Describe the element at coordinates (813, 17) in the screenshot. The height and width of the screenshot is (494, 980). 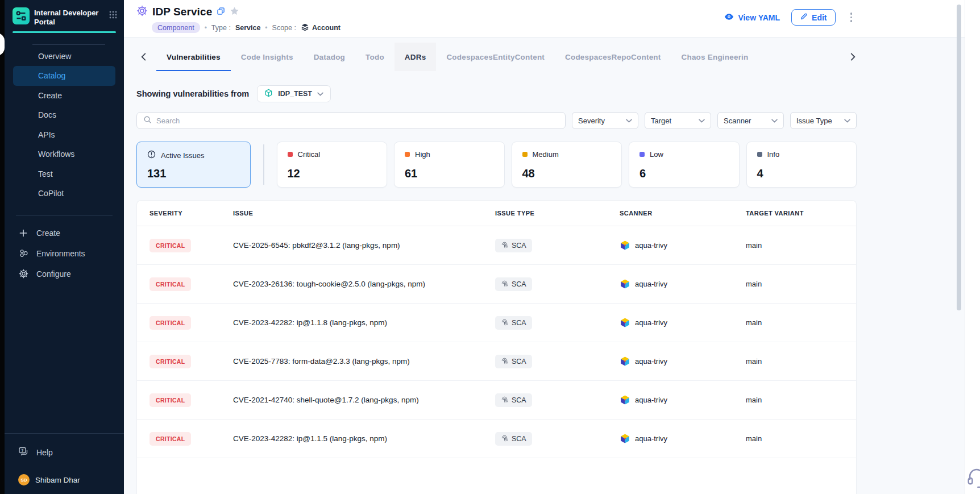
I see `edit-button: Edit` at that location.